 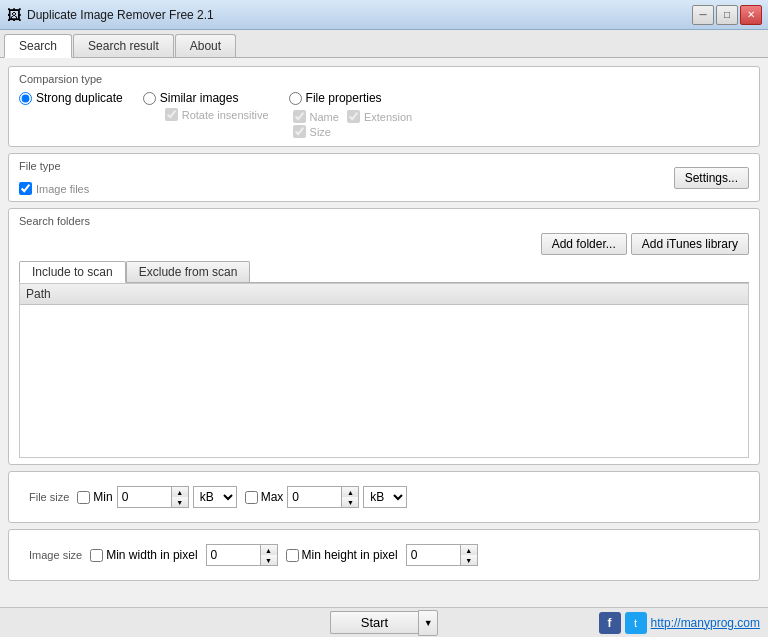 I want to click on height-checkbox, so click(x=292, y=556).